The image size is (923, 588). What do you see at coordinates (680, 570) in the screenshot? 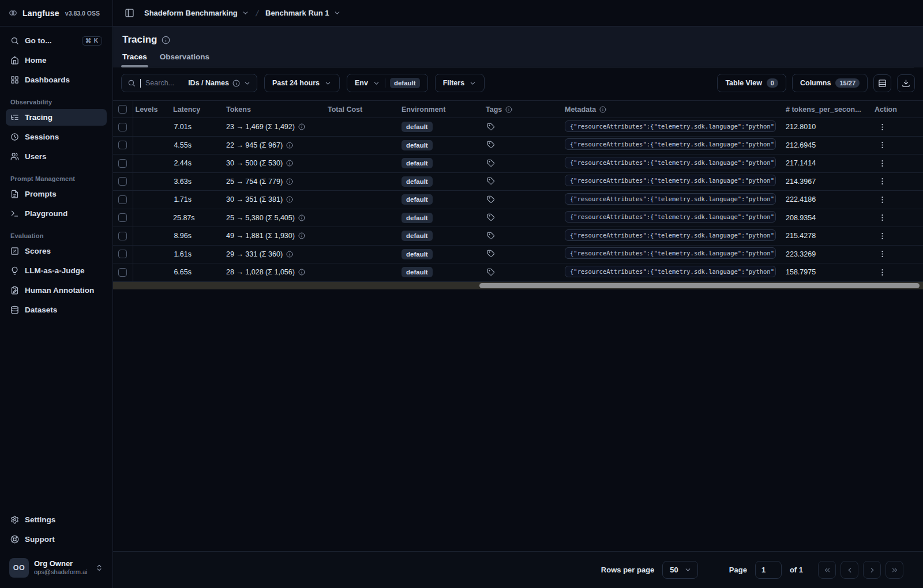
I see `rows-per-page-select: 50` at bounding box center [680, 570].